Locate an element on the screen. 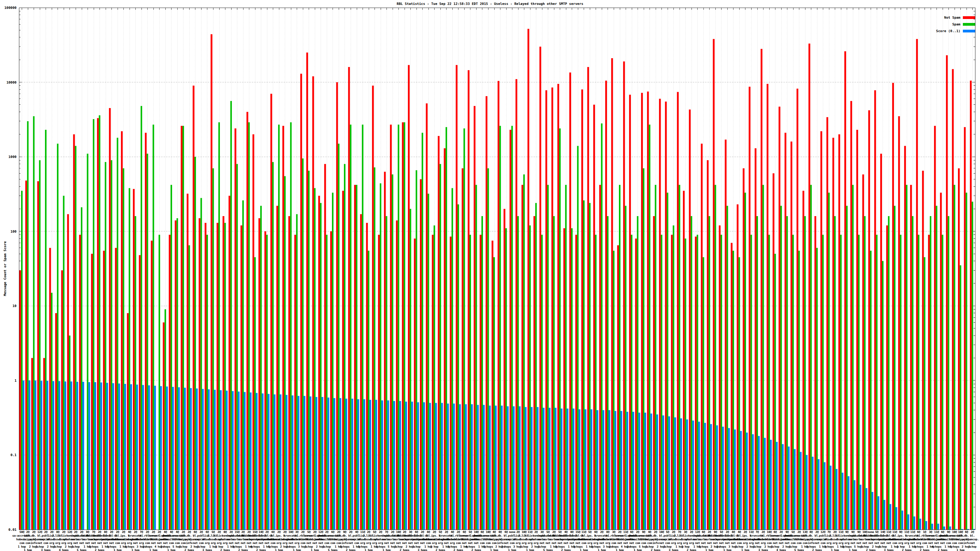  x-tick-label: iadb. is located at coordinates (183, 535).